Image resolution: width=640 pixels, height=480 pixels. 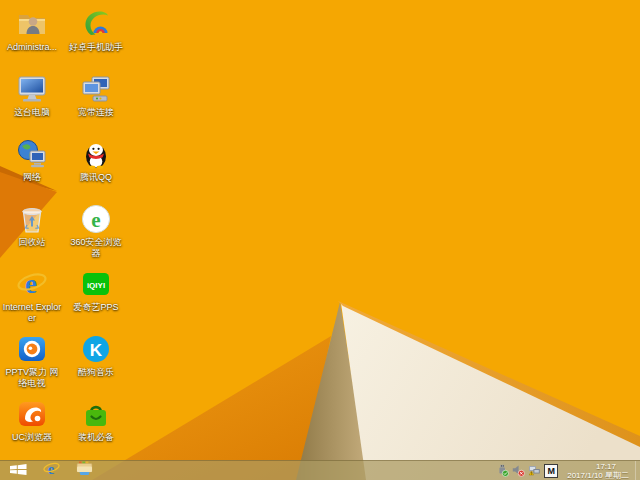 What do you see at coordinates (96, 372) in the screenshot?
I see `desktop-icon-label: 酷狗音乐` at bounding box center [96, 372].